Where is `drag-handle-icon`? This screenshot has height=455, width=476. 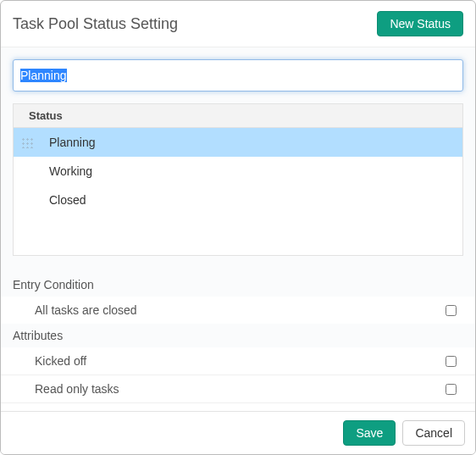
drag-handle-icon is located at coordinates (27, 142).